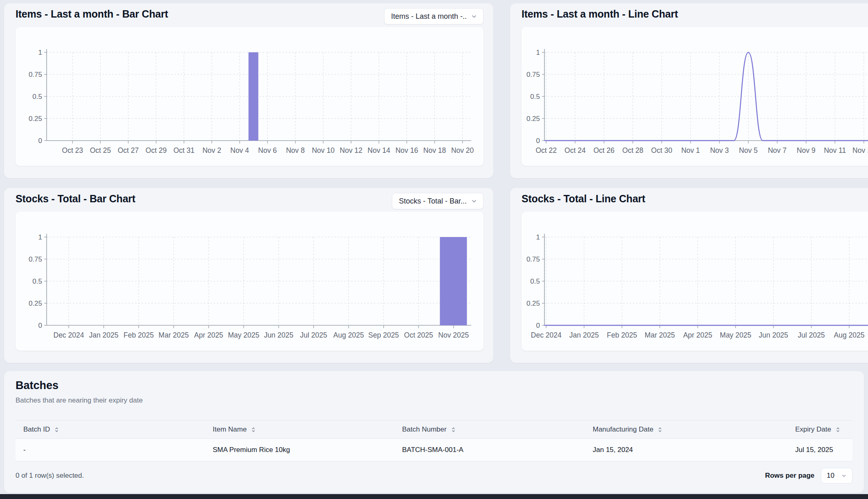  Describe the element at coordinates (695, 281) in the screenshot. I see `chart-panel: 00.250.50.751Dec 2024Jan 2025Feb 2025Mar…` at that location.